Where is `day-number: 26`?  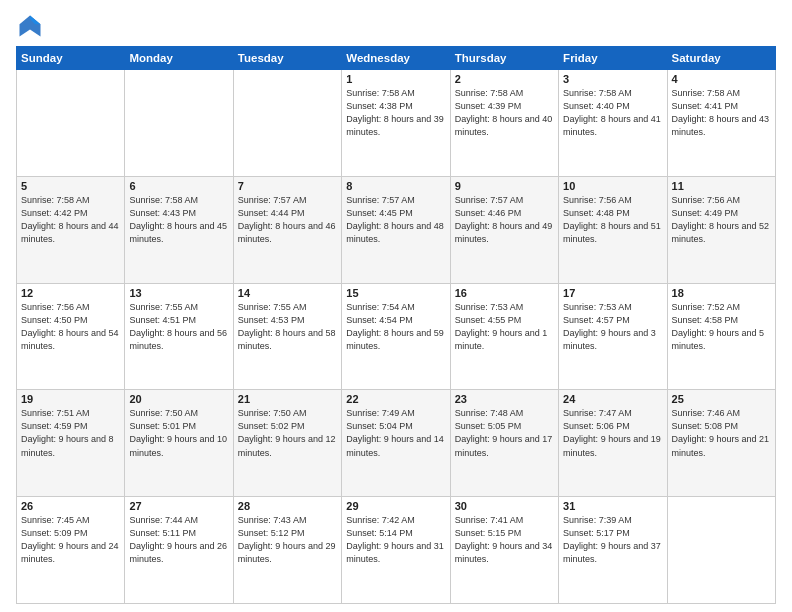 day-number: 26 is located at coordinates (70, 506).